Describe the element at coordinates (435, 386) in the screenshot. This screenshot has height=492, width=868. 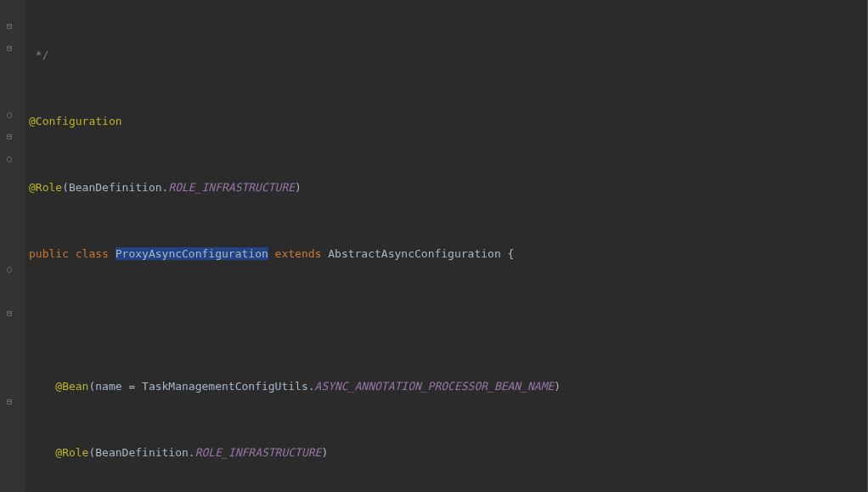
I see `static-field: ASYNC_ANNOTATION_PROCESSOR_BEAN_NAME` at that location.